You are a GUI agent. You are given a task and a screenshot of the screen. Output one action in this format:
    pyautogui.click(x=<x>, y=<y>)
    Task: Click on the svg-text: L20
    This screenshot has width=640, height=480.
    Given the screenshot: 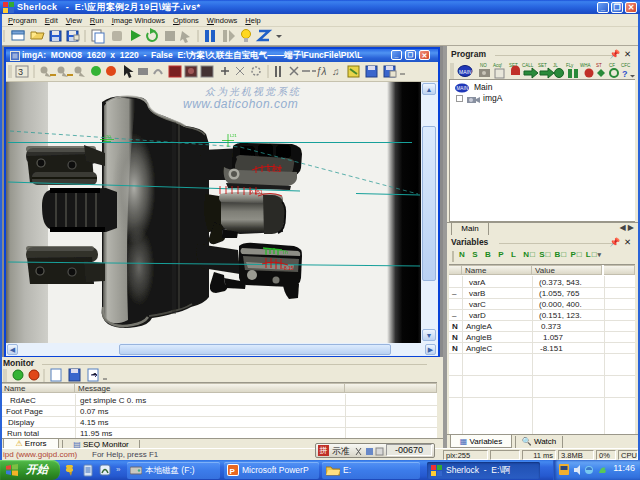 What is the action you would take?
    pyautogui.click(x=108, y=136)
    